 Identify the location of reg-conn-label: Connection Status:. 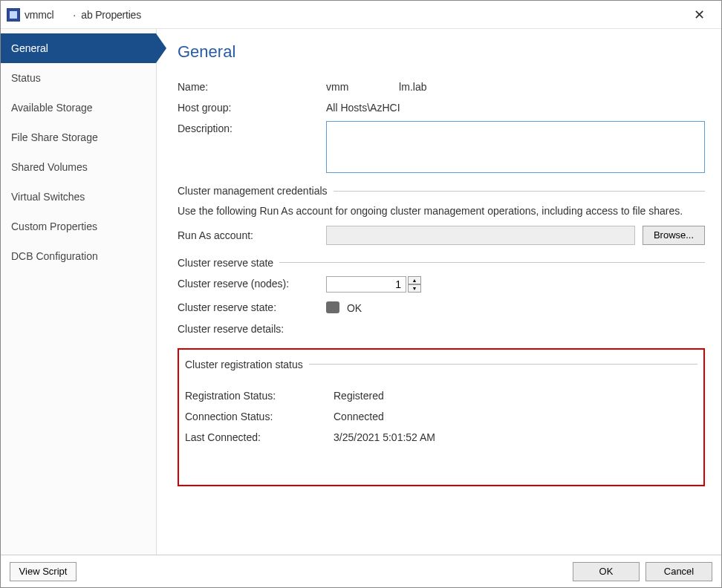
(259, 416).